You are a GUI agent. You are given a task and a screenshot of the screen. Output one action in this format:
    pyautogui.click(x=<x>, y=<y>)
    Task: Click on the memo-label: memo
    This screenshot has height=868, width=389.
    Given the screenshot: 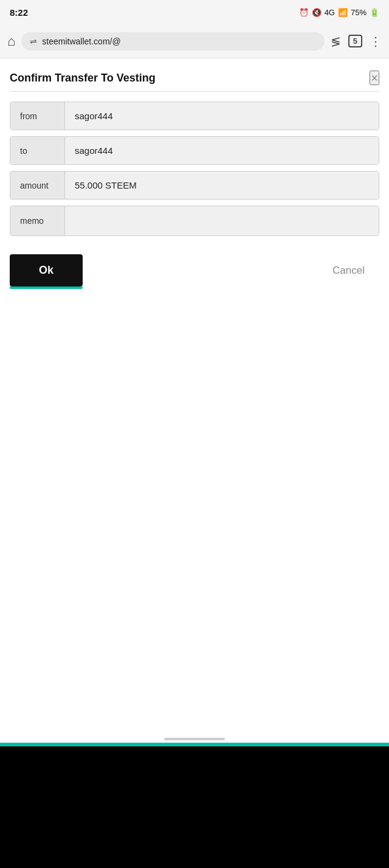 What is the action you would take?
    pyautogui.click(x=38, y=221)
    